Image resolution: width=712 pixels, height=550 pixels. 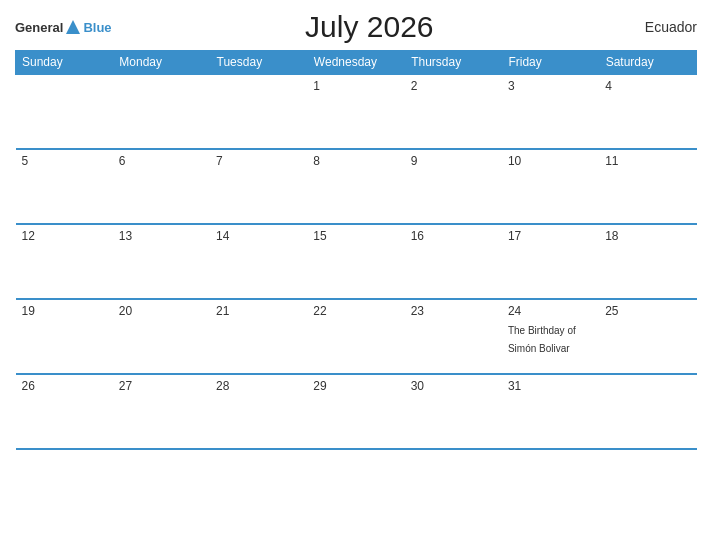 I want to click on day-cell: 10, so click(x=550, y=186).